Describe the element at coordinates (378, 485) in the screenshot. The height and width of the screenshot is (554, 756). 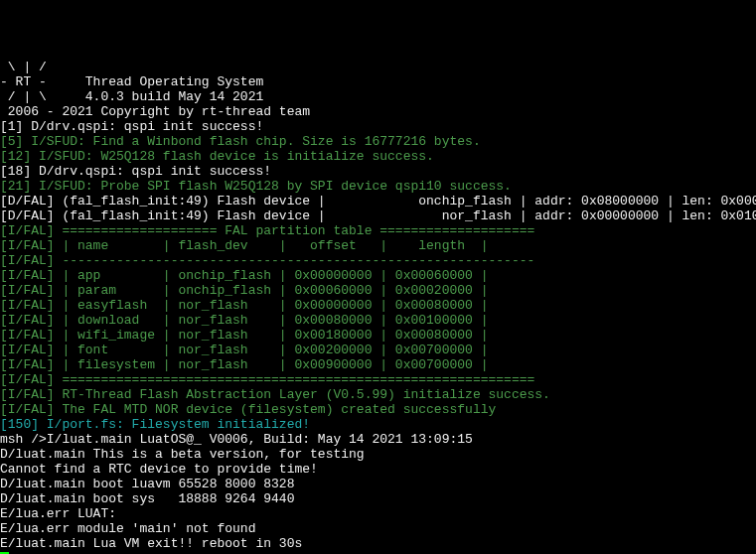
I see `terminal-line: D/luat.main boot luavm 65528 8000 8328` at that location.